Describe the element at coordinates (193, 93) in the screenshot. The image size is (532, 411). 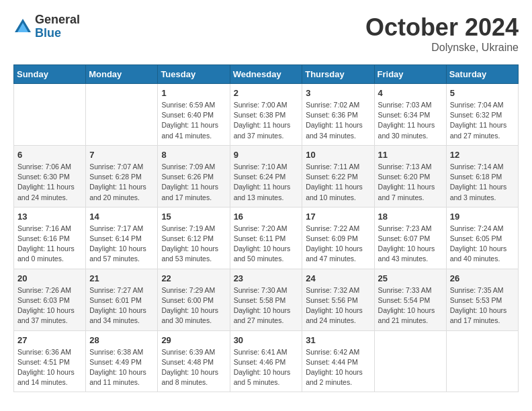
I see `day-number: 1` at that location.